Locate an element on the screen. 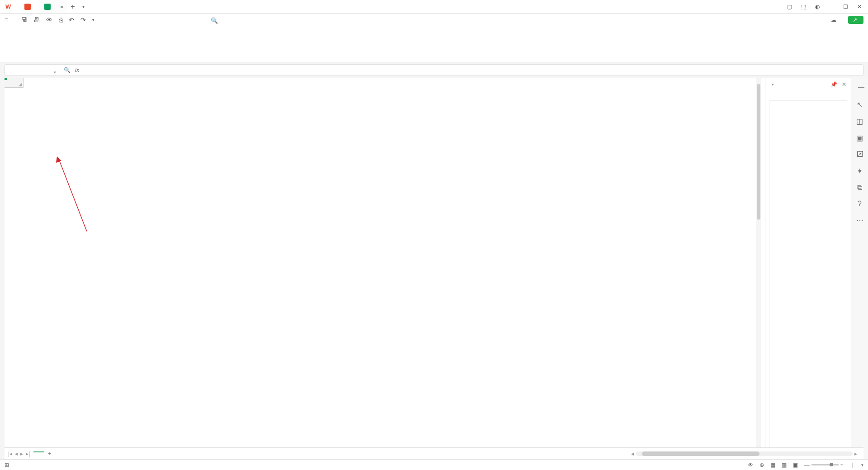 The height and width of the screenshot is (470, 868). menu-icon: ≡ is located at coordinates (6, 20).